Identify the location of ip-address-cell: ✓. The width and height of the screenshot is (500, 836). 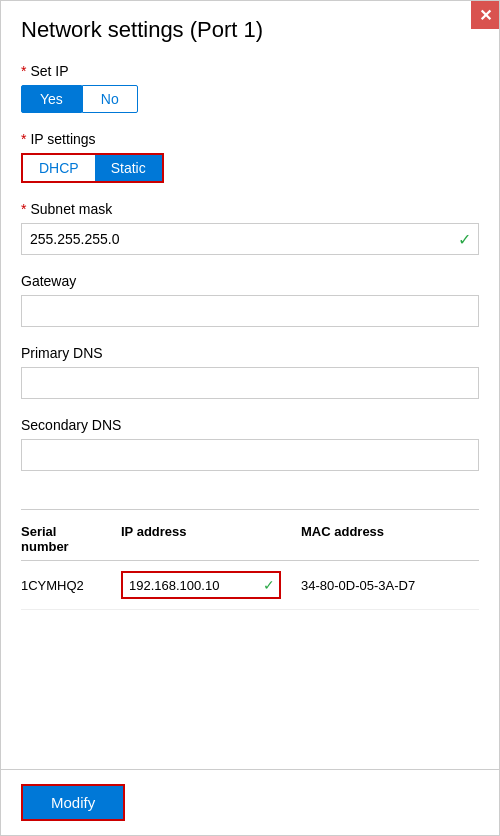
(211, 585).